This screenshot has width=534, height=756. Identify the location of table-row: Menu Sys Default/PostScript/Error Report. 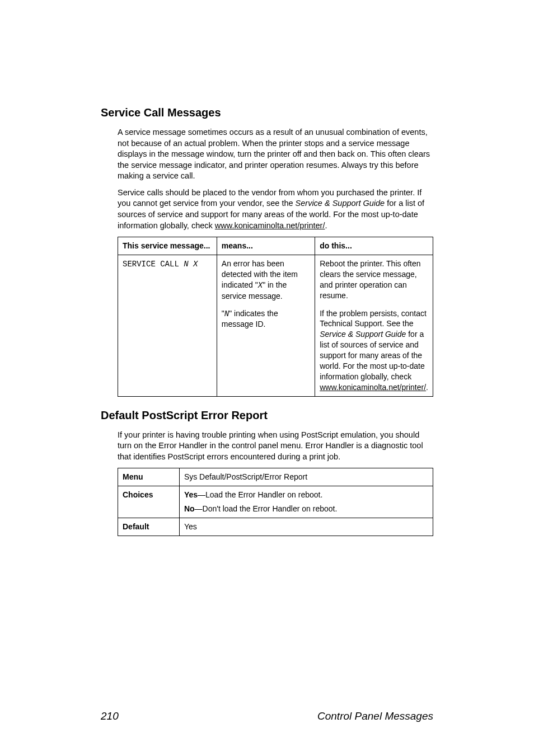
(275, 477).